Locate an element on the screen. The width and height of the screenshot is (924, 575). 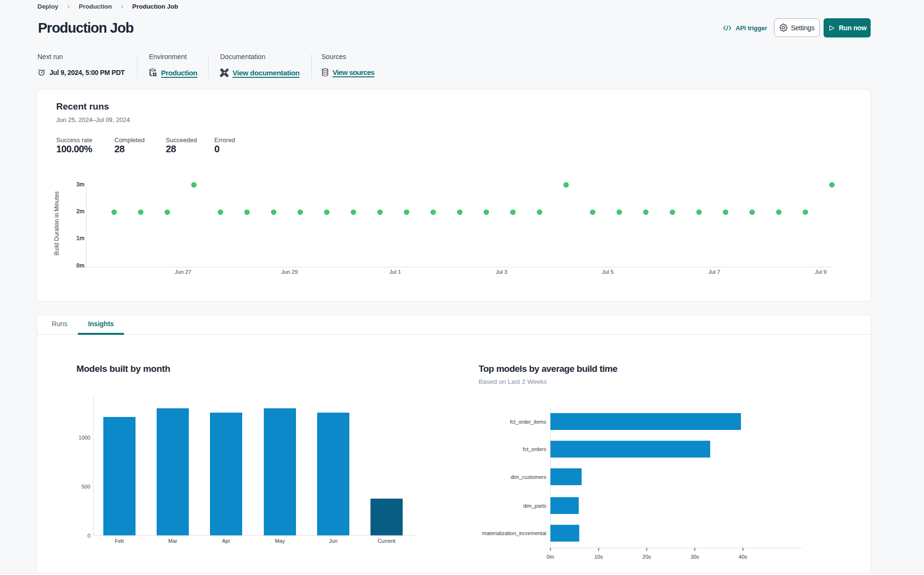
svg-text: 500 is located at coordinates (86, 487).